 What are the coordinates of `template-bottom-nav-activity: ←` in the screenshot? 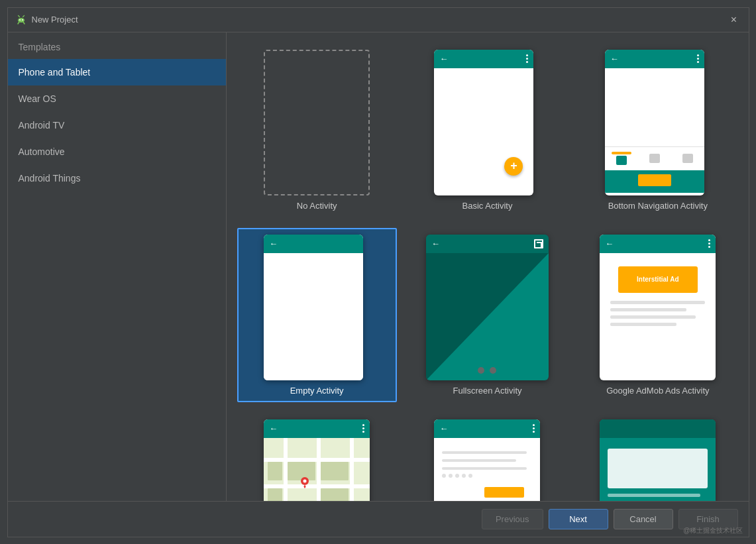 It's located at (657, 130).